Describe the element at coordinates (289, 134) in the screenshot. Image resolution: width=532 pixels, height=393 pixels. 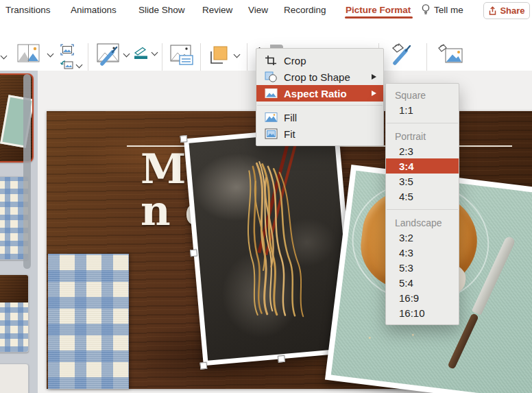
I see `menu-item-label: Fit` at that location.